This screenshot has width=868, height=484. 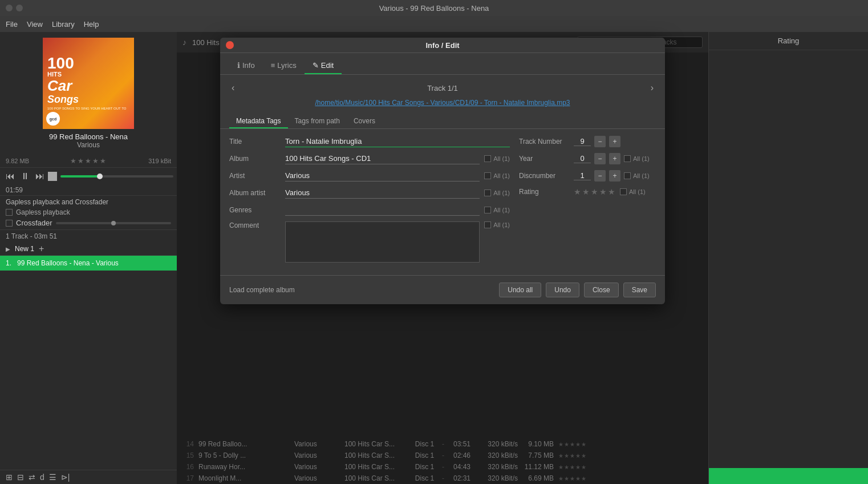 What do you see at coordinates (246, 66) in the screenshot?
I see `tab-info: ℹ Info` at bounding box center [246, 66].